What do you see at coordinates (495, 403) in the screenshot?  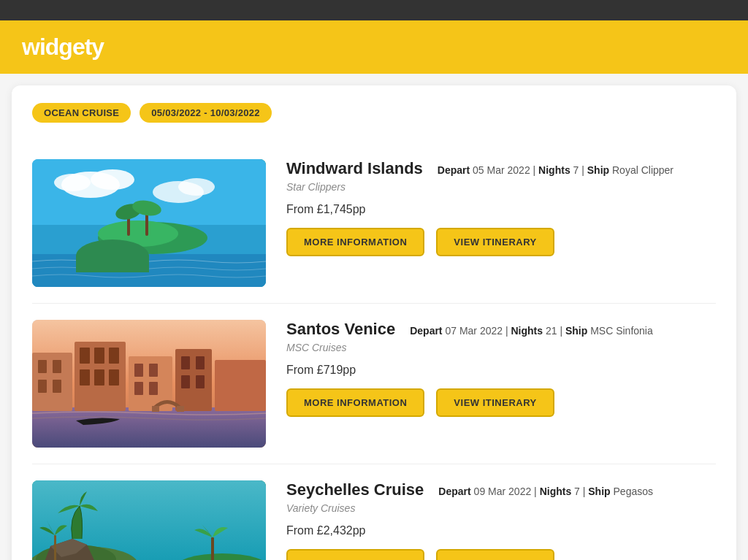 I see `view-itinerary-button-santos-venice: VIEW ITINERARY` at bounding box center [495, 403].